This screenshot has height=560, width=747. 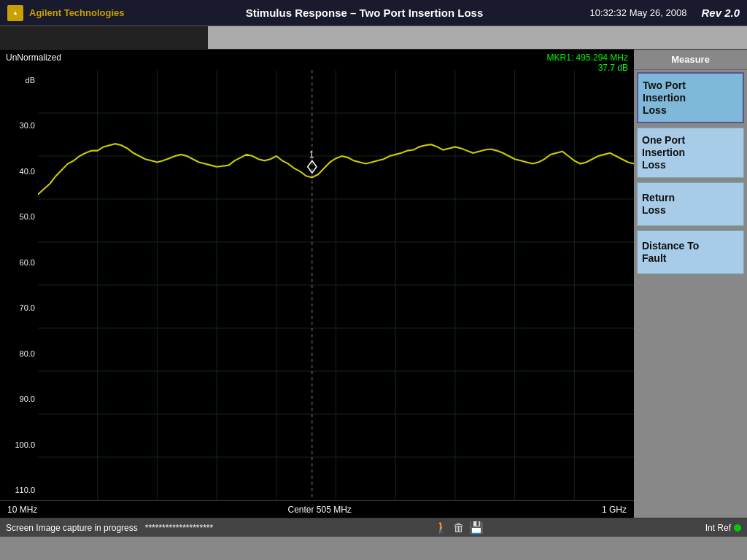 What do you see at coordinates (312, 155) in the screenshot?
I see `svg-text: 1` at bounding box center [312, 155].